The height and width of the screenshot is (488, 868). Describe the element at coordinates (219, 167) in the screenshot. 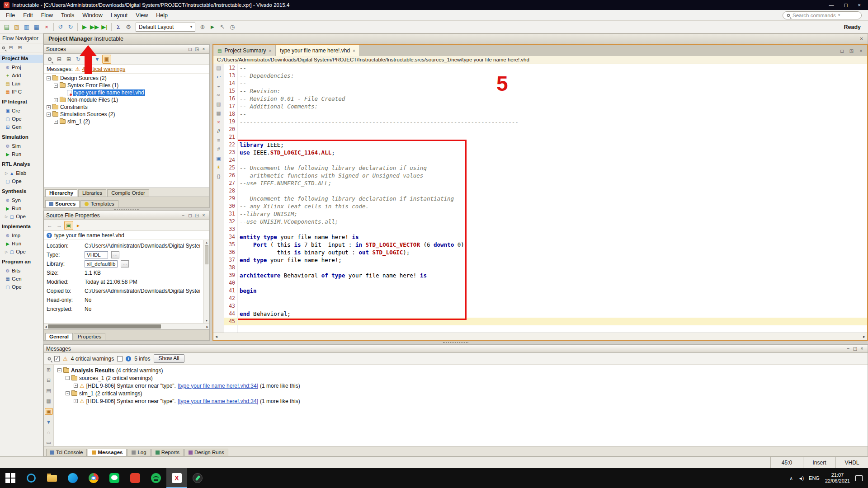

I see `bulb-icon: ☀` at that location.